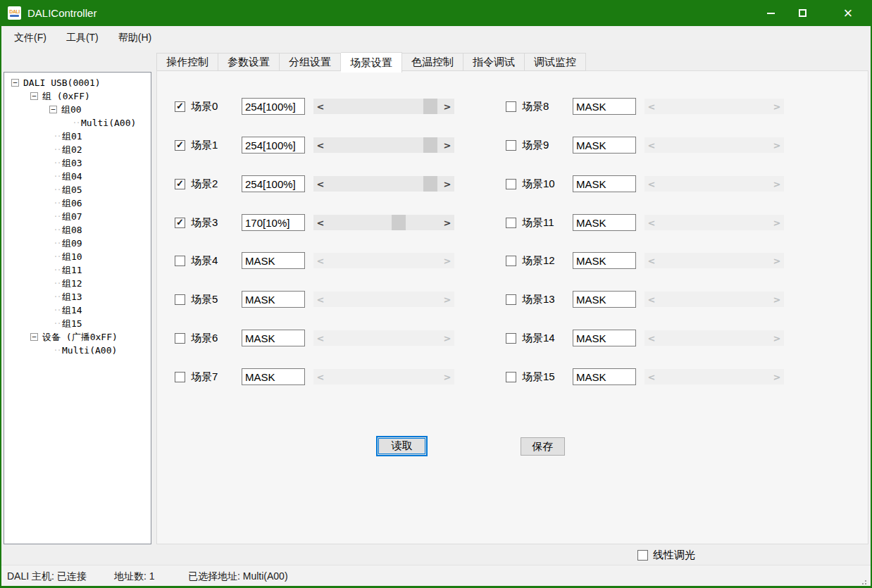 The width and height of the screenshot is (872, 588). What do you see at coordinates (77, 83) in the screenshot?
I see `tree-item: −DALI USB(0001)` at bounding box center [77, 83].